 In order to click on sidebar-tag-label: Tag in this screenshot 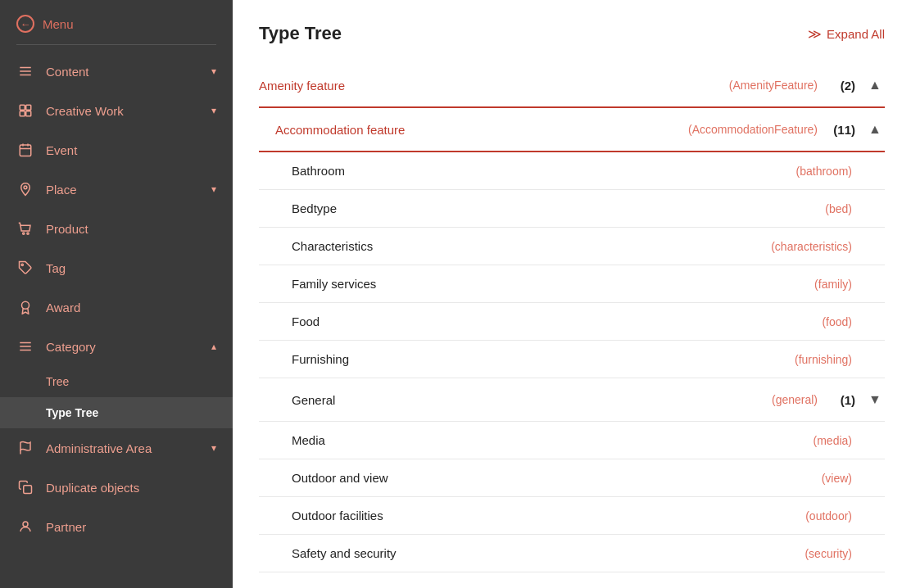, I will do `click(131, 269)`.